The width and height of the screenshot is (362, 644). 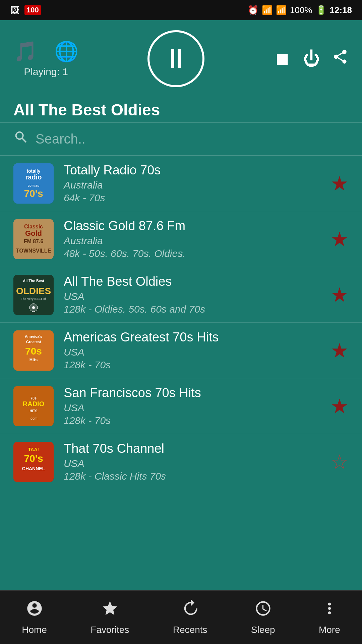 I want to click on recents-icon, so click(x=190, y=610).